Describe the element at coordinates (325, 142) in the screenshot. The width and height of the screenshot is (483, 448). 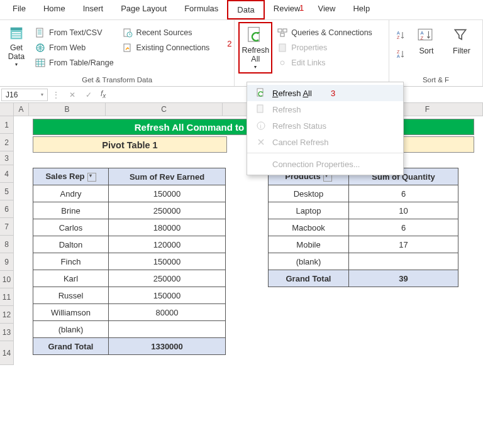
I see `dd-cancel-refresh: Cancel Refresh` at that location.